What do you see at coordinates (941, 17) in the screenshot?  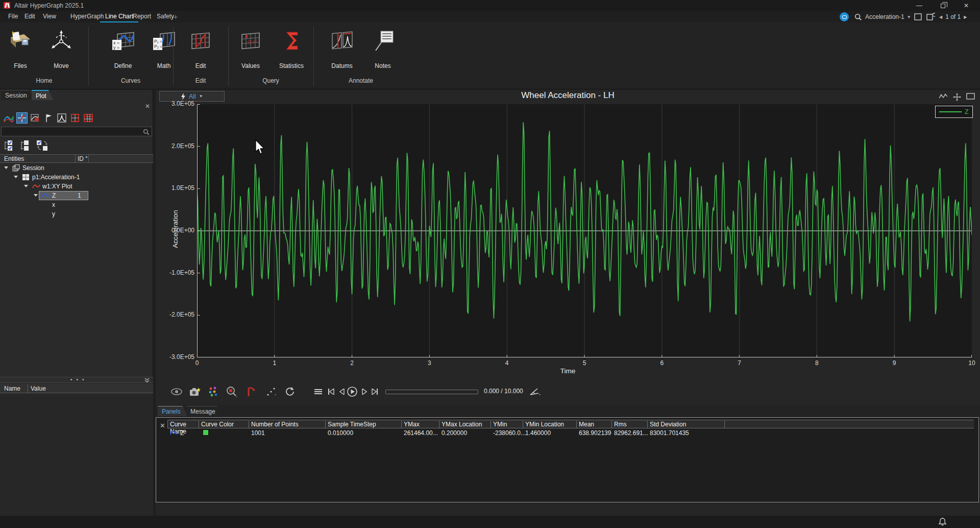 I see `prev-page-icon: ◀` at bounding box center [941, 17].